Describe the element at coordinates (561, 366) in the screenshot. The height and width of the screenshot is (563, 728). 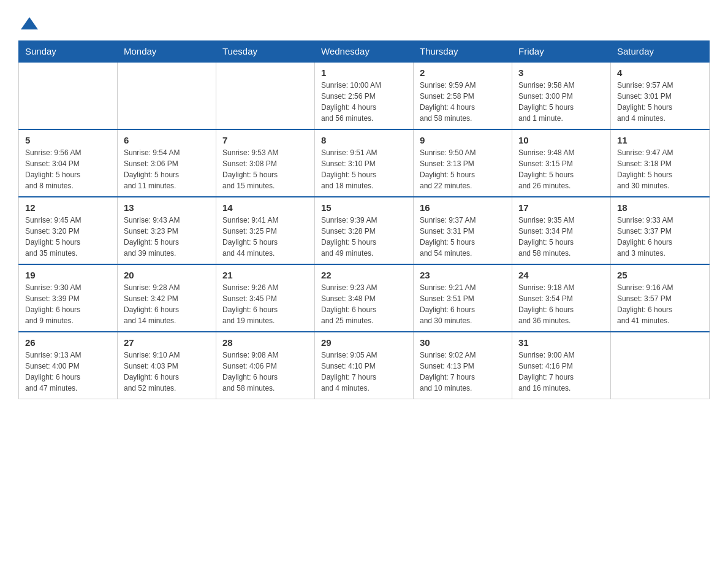
I see `calendar-cell: 31Sunrise: 9:00 AM Sunset: 4:16 PM Dayli…` at that location.